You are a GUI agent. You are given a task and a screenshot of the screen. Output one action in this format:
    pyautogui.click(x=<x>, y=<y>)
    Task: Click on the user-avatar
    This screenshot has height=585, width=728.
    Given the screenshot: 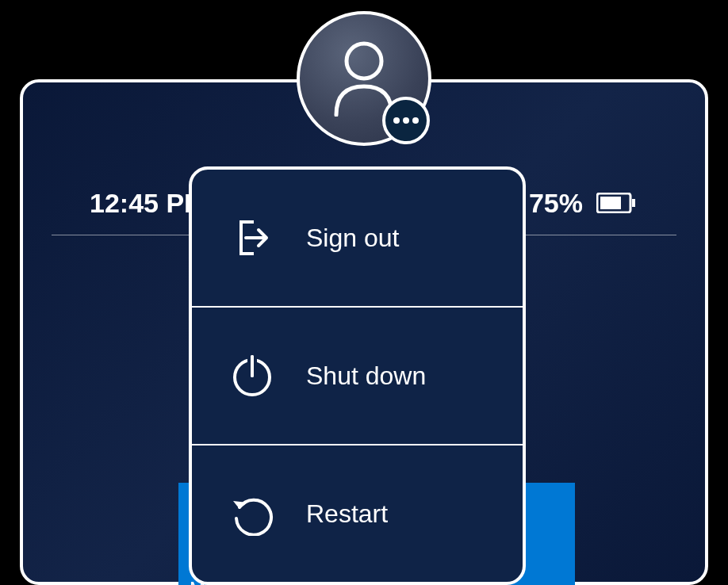 What is the action you would take?
    pyautogui.click(x=364, y=78)
    